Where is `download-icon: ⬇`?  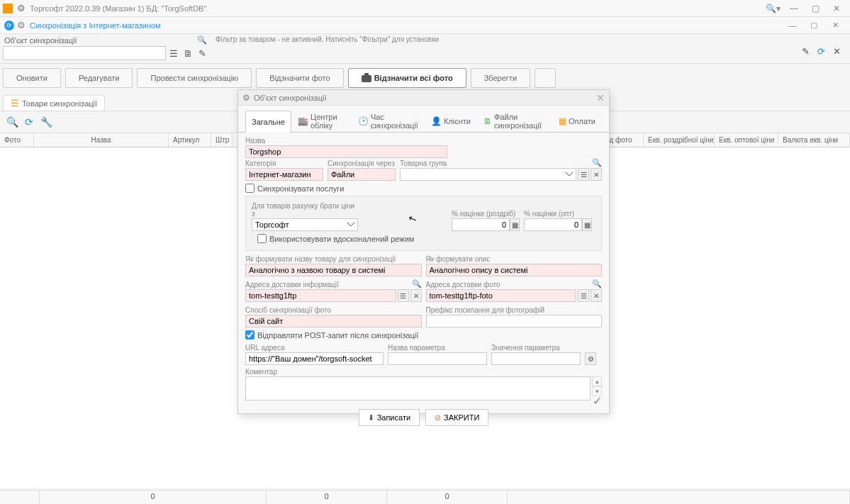
download-icon: ⬇ is located at coordinates (371, 418).